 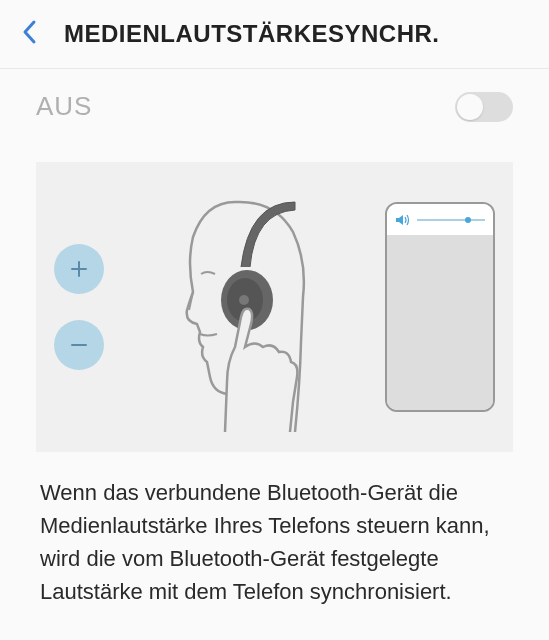 What do you see at coordinates (274, 106) in the screenshot?
I see `toggle-row: AUS` at bounding box center [274, 106].